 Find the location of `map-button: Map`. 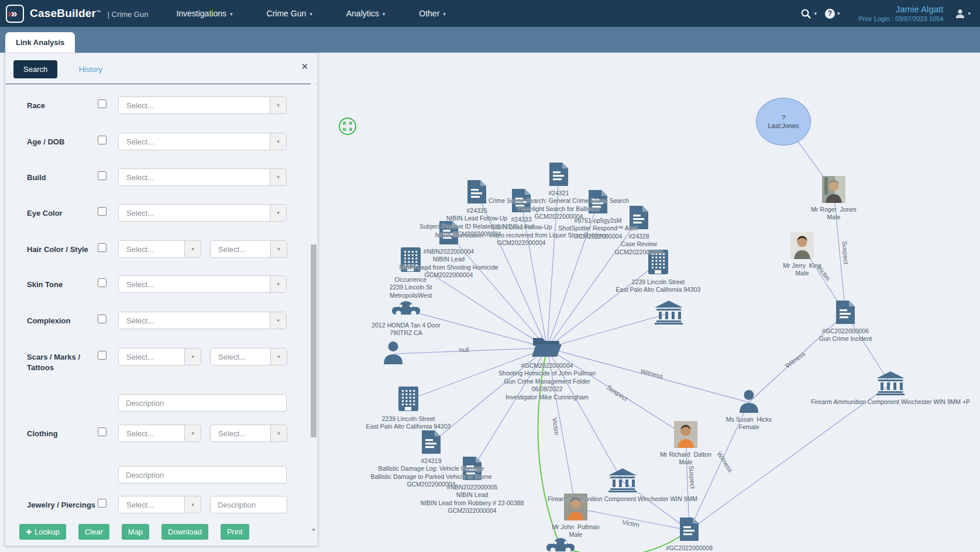

map-button: Map is located at coordinates (136, 532).